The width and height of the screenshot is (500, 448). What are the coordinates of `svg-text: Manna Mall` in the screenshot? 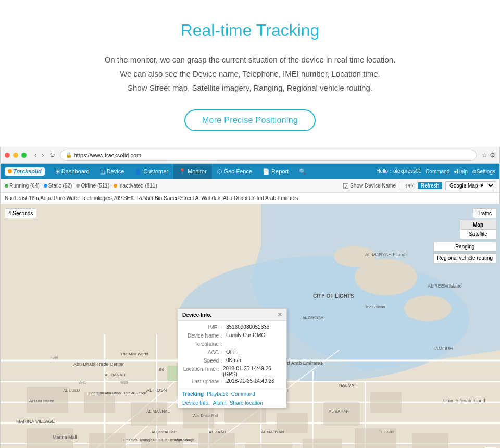 It's located at (65, 437).